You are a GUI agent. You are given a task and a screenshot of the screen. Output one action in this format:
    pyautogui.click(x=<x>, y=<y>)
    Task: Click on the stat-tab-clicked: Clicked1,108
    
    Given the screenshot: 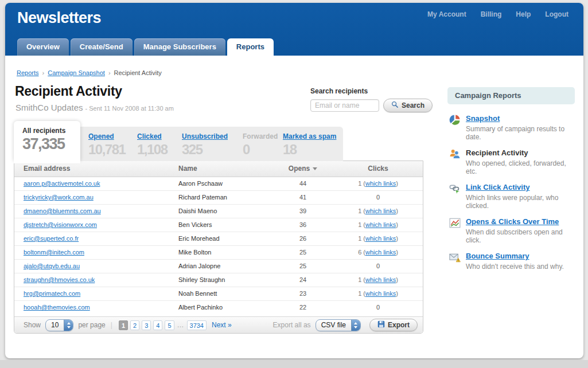 What is the action you would take?
    pyautogui.click(x=159, y=147)
    